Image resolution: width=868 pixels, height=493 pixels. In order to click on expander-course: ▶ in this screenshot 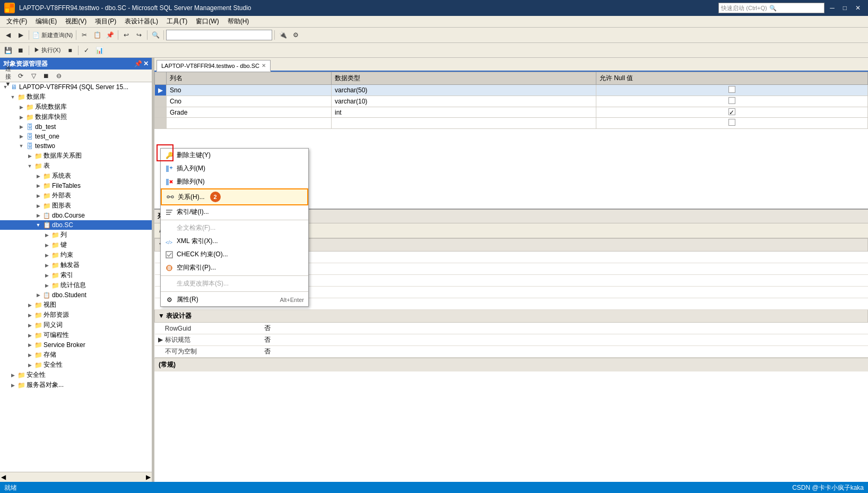, I will do `click(38, 215)`.